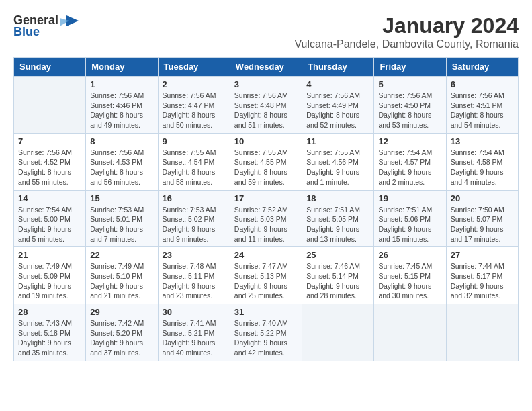 This screenshot has width=532, height=411. Describe the element at coordinates (410, 110) in the screenshot. I see `day-detail: Sunrise: 7:56 AM Sunset: 4:50 PM Dayligh…` at that location.